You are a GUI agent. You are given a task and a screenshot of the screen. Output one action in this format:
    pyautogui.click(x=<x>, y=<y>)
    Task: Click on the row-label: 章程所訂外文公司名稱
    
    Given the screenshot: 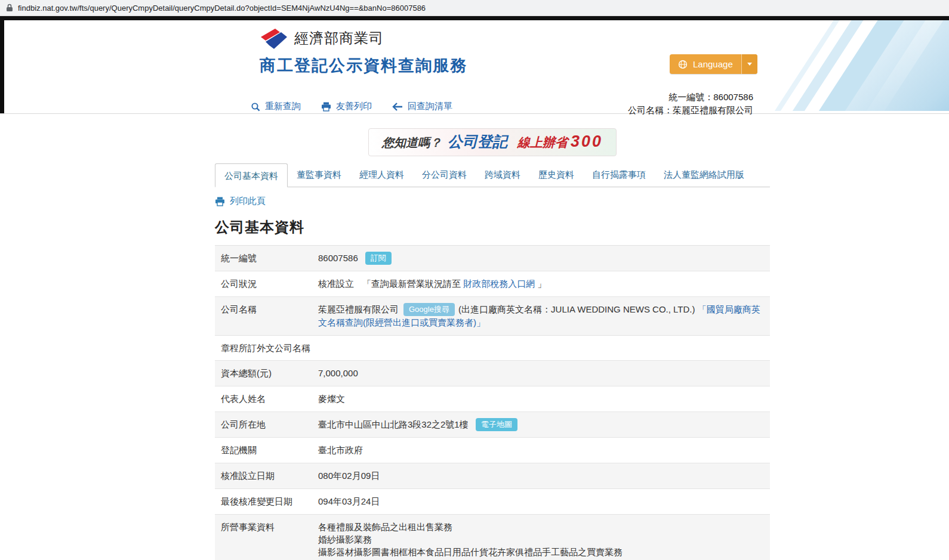 What is the action you would take?
    pyautogui.click(x=266, y=348)
    